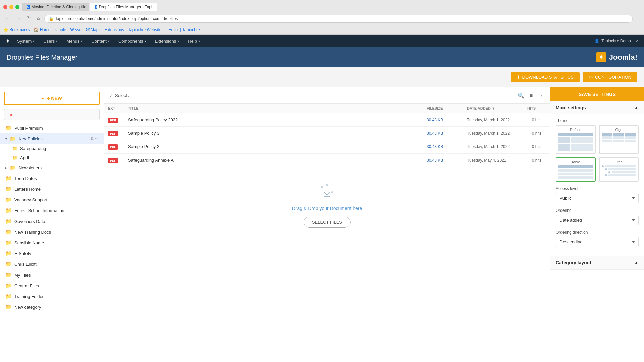 This screenshot has width=644, height=362. Describe the element at coordinates (153, 120) in the screenshot. I see `file-title: Safeguarding Policy 2022` at that location.